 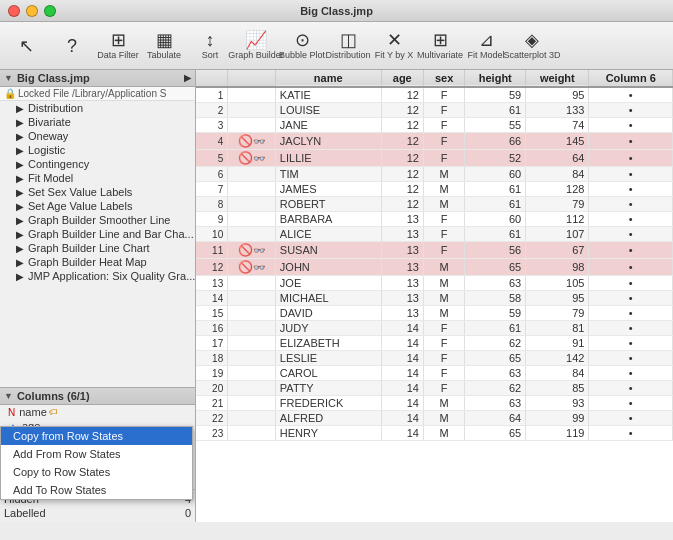 What do you see at coordinates (96, 472) in the screenshot?
I see `context-menu-item-copy-to-row-states: Copy to Row States` at bounding box center [96, 472].